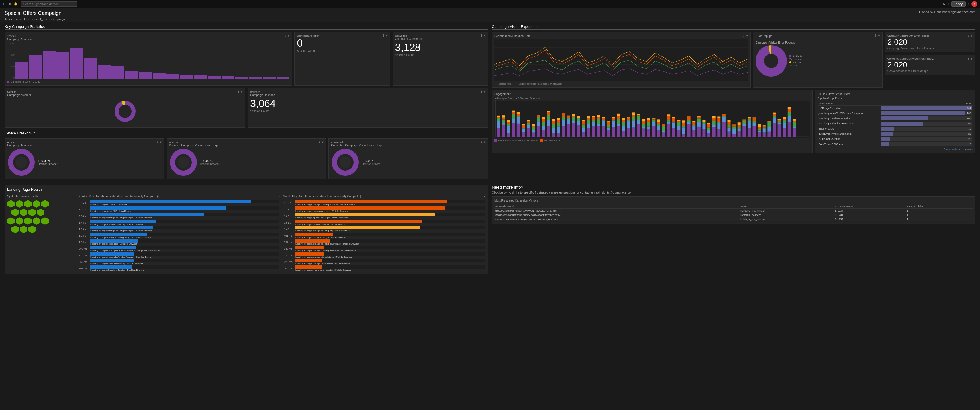 The width and height of the screenshot is (980, 410). I want to click on info-icon6: ℹ, so click(158, 142).